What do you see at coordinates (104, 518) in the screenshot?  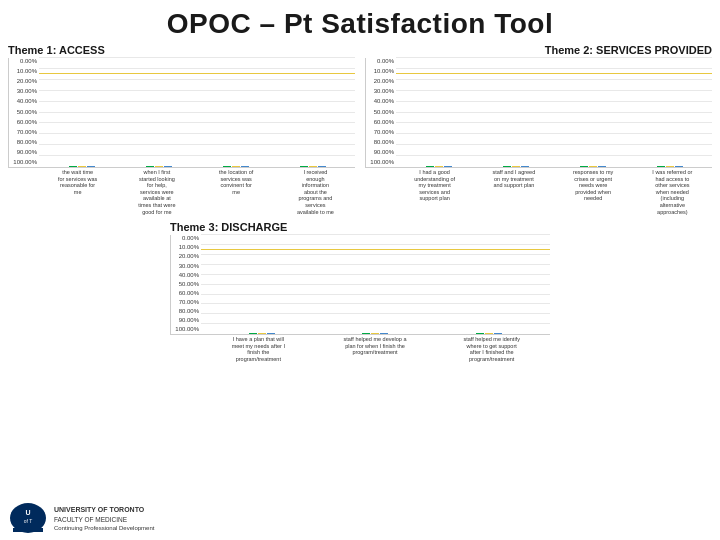 I see `footer-text: UNIVERSITY OF TORONTO FACULTY OF MEDICIN…` at bounding box center [104, 518].